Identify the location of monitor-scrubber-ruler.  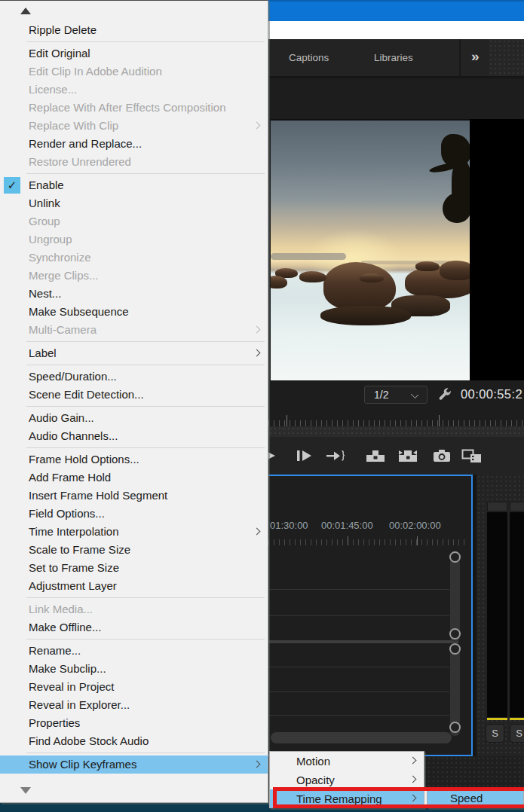
(397, 420).